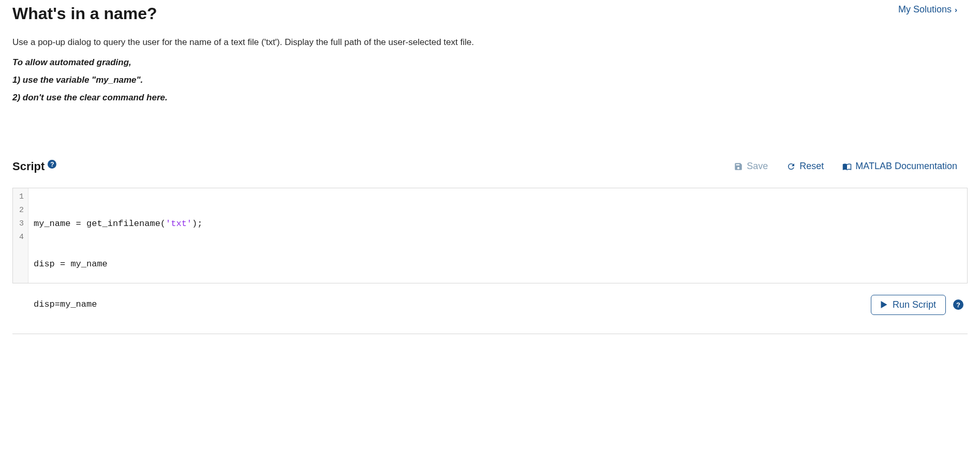 The image size is (980, 451). I want to click on matlab-documentation-link: MATLAB Documentation, so click(900, 167).